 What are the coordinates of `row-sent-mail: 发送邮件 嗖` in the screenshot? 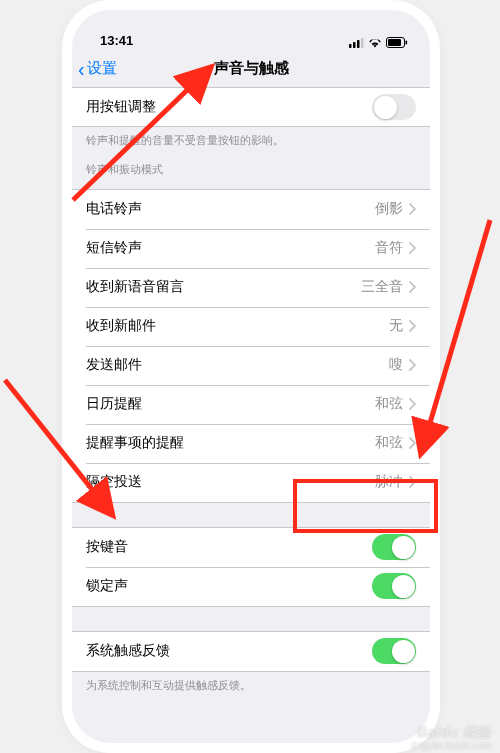 It's located at (251, 366).